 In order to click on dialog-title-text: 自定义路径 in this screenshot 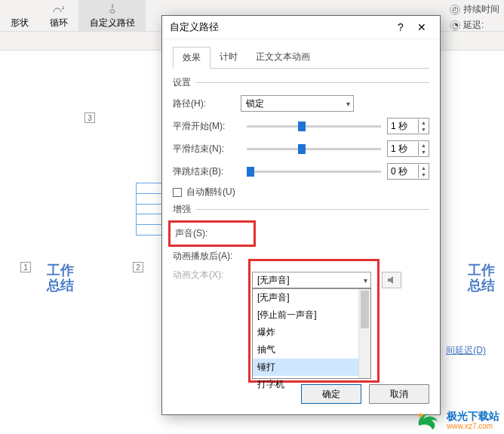, I will do `click(195, 27)`.